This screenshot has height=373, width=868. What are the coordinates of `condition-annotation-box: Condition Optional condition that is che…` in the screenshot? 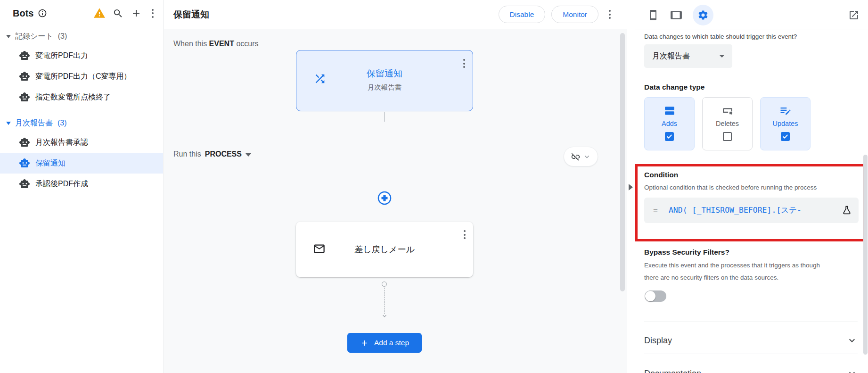 It's located at (750, 203).